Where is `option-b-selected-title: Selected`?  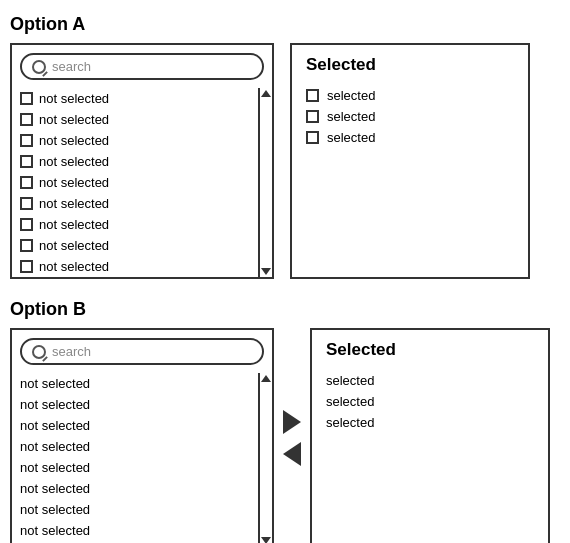 option-b-selected-title: Selected is located at coordinates (430, 350).